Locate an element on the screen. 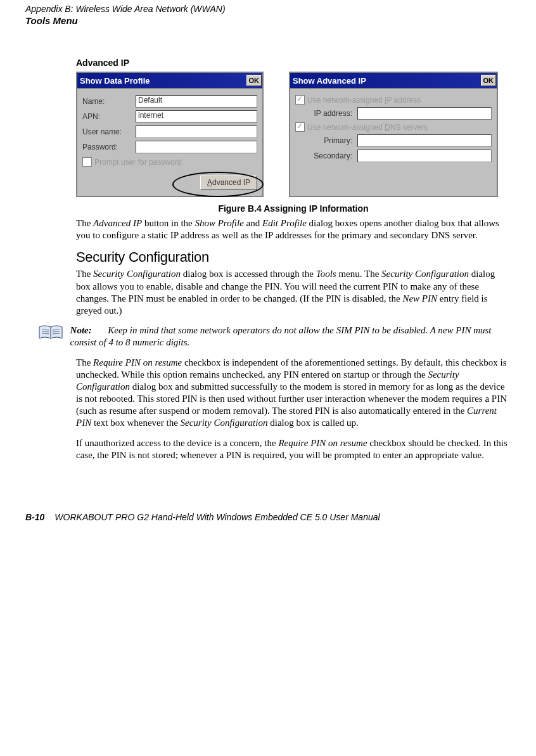  prompt-password-checkbox is located at coordinates (87, 162).